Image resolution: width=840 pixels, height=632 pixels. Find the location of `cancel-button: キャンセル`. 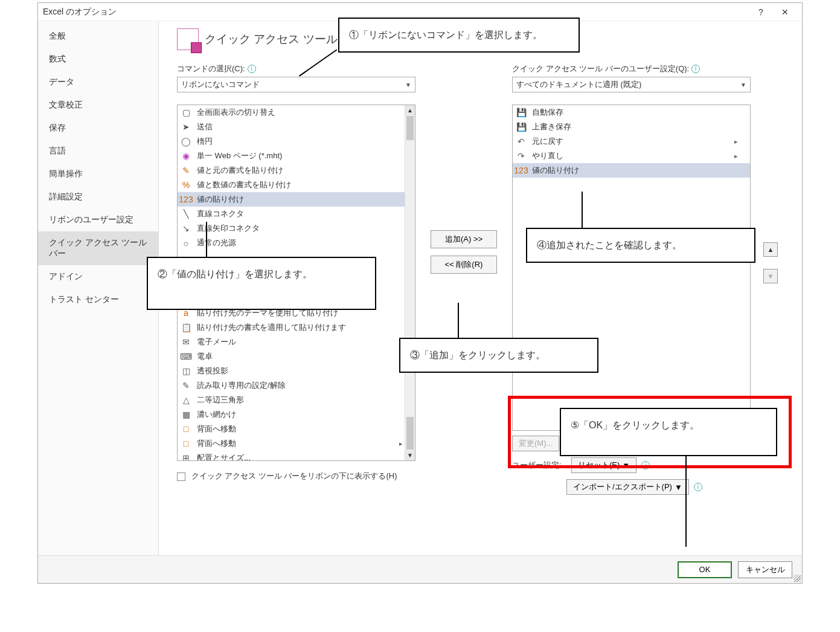

cancel-button: キャンセル is located at coordinates (765, 570).